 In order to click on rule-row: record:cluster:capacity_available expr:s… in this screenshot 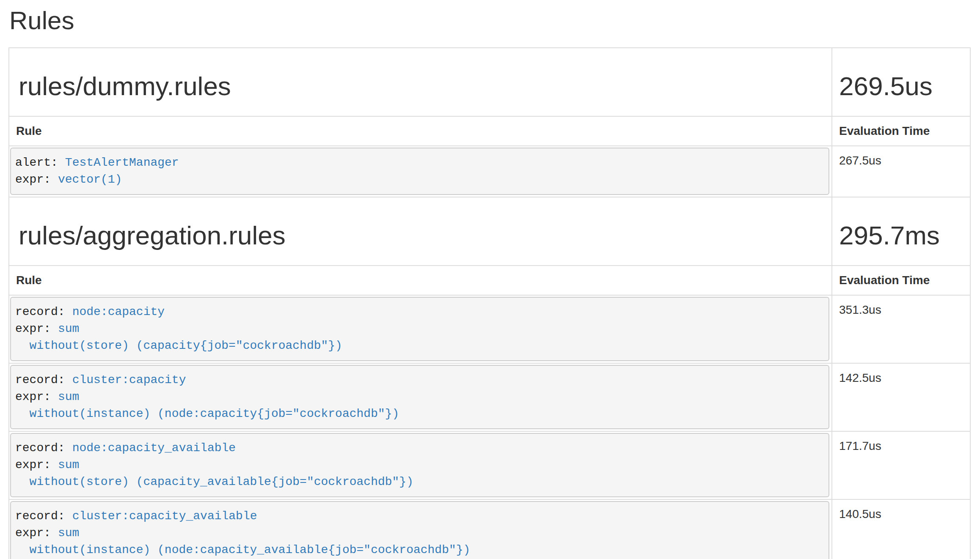, I will do `click(490, 529)`.